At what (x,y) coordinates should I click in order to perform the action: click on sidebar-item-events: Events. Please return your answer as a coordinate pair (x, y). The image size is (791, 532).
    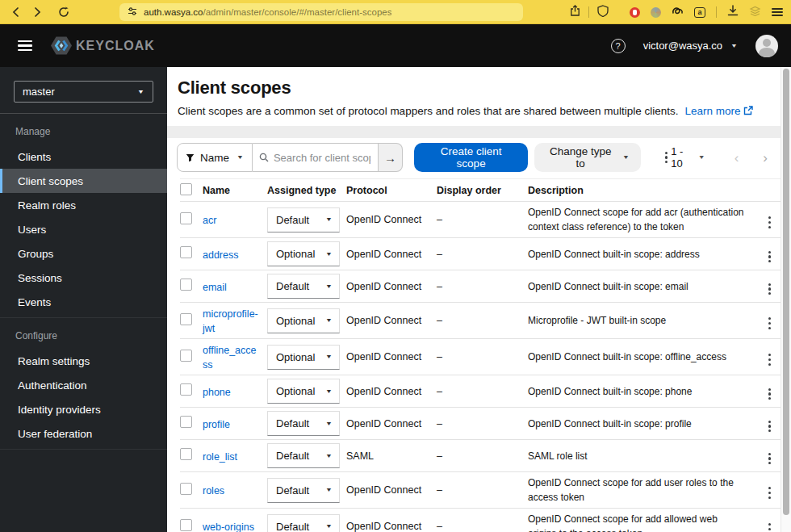
    Looking at the image, I should click on (84, 302).